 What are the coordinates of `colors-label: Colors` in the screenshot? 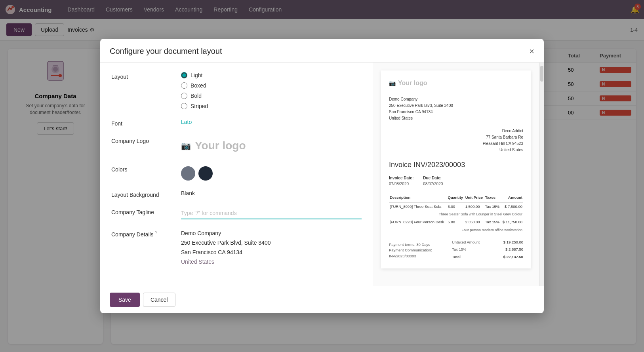 It's located at (143, 169).